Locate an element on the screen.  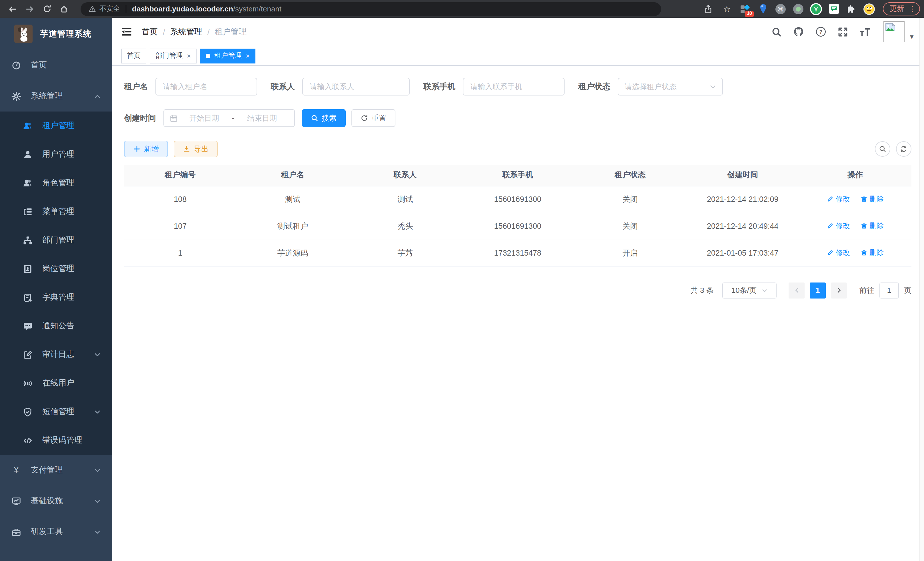
security-label: 不安全 is located at coordinates (110, 9).